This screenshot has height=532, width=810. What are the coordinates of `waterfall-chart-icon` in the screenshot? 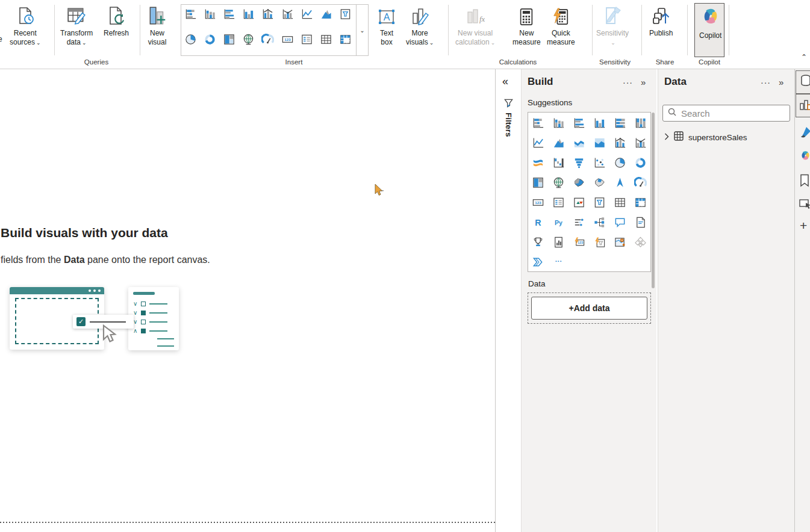 It's located at (559, 163).